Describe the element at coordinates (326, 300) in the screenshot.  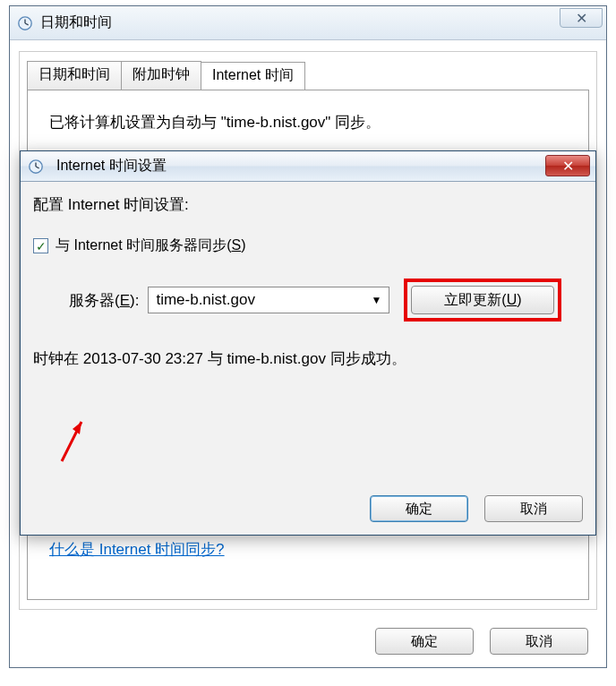
I see `server-row: 服务器(E): time-b.nist.gov ▼ 立即更新(U)` at that location.